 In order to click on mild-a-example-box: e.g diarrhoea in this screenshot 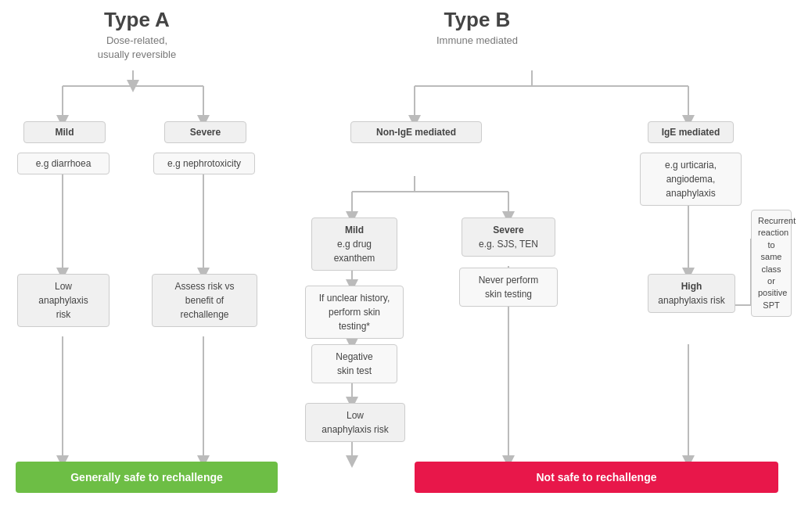, I will do `click(63, 164)`.